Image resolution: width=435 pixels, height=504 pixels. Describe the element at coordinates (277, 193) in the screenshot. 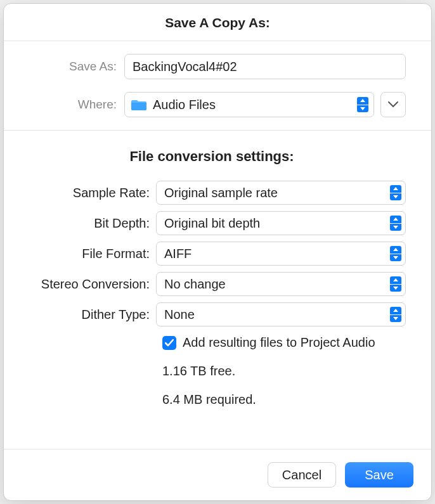

I see `sample-rate-value: Original sample rate` at that location.